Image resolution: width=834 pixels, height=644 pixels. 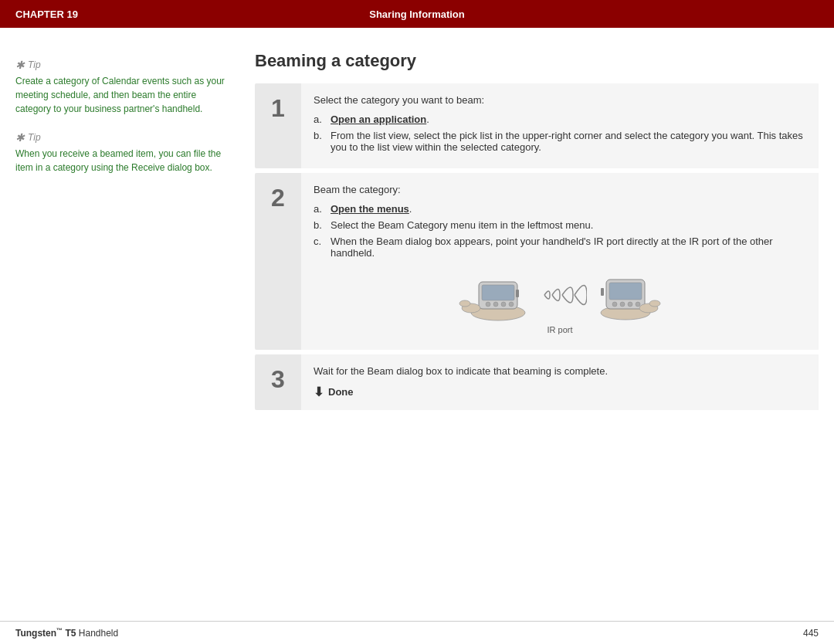 I want to click on tip-block-2: ✱ Tip When you receive a beamed item, yo…, so click(x=124, y=153).